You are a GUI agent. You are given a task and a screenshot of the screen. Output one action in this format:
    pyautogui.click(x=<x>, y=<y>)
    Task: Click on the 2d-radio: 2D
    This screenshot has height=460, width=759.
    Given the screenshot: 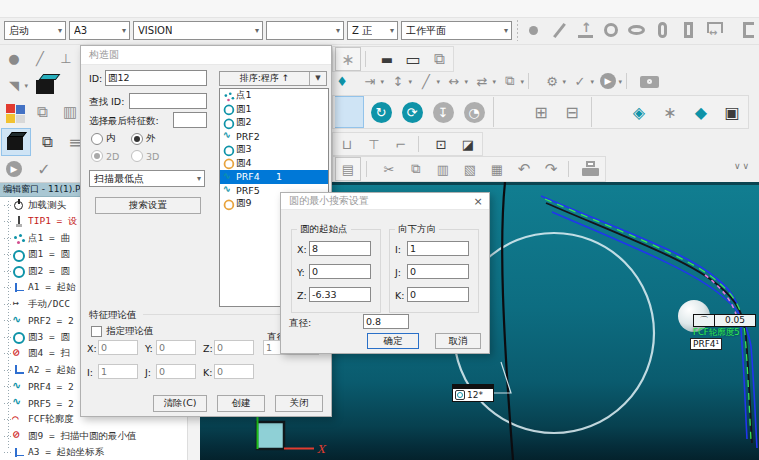 What is the action you would take?
    pyautogui.click(x=105, y=156)
    